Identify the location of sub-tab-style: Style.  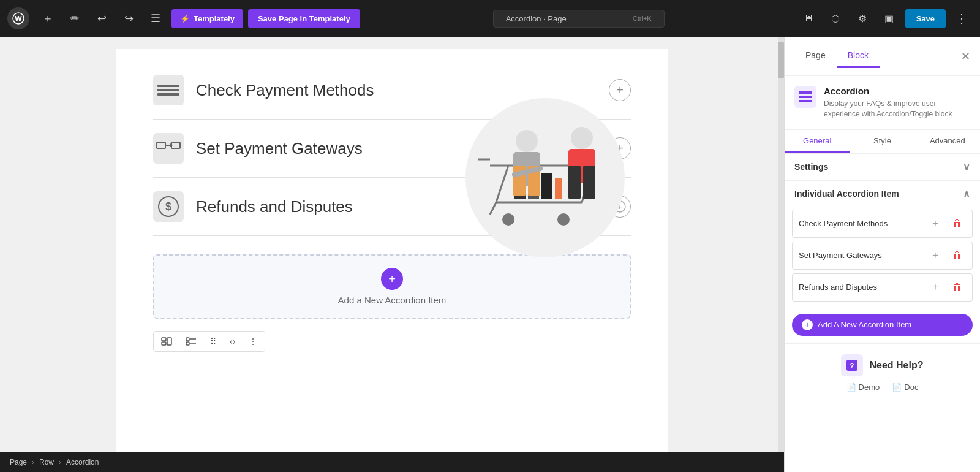
(882, 142).